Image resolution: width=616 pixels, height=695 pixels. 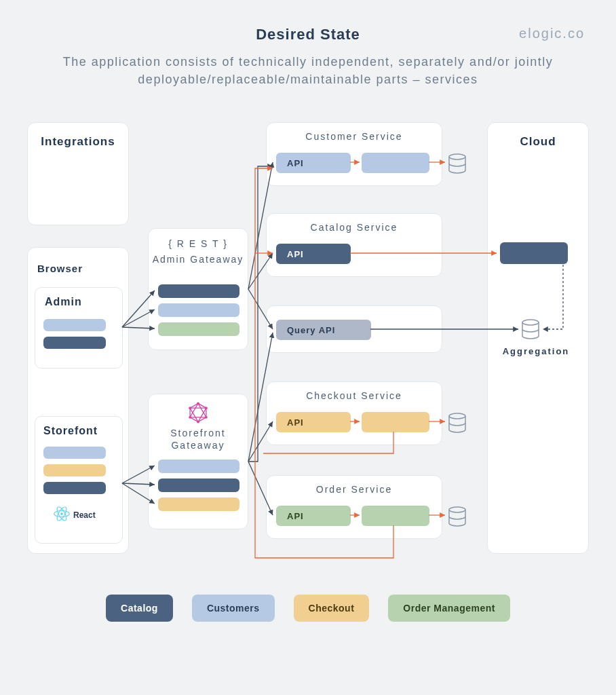 I want to click on storefront-label: Storefont, so click(x=71, y=431).